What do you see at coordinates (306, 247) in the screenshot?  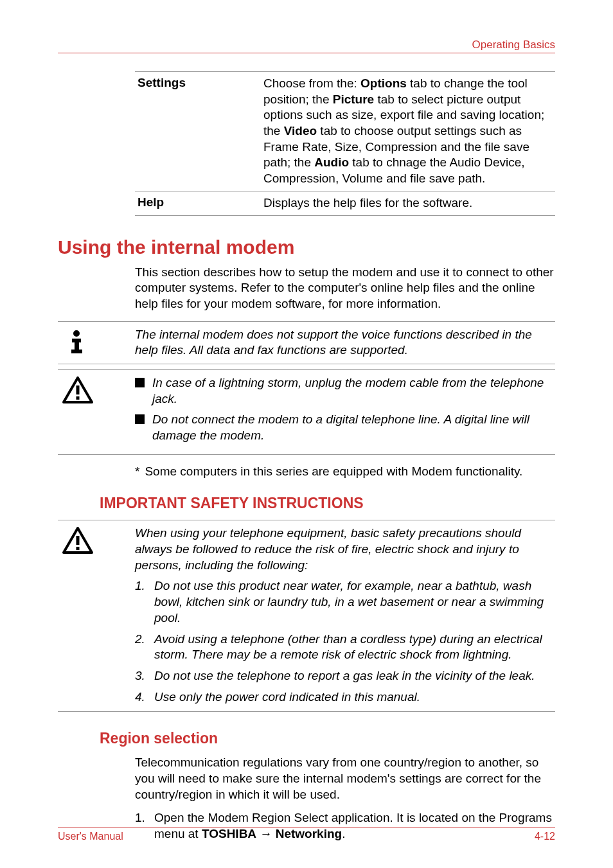 I see `heading-internal-modem: Using the internal modem` at bounding box center [306, 247].